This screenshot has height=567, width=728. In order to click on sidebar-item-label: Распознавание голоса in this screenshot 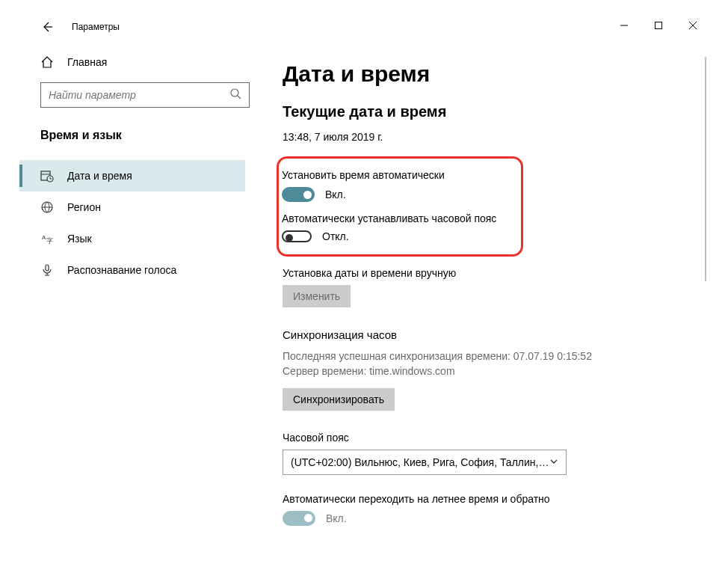, I will do `click(122, 270)`.